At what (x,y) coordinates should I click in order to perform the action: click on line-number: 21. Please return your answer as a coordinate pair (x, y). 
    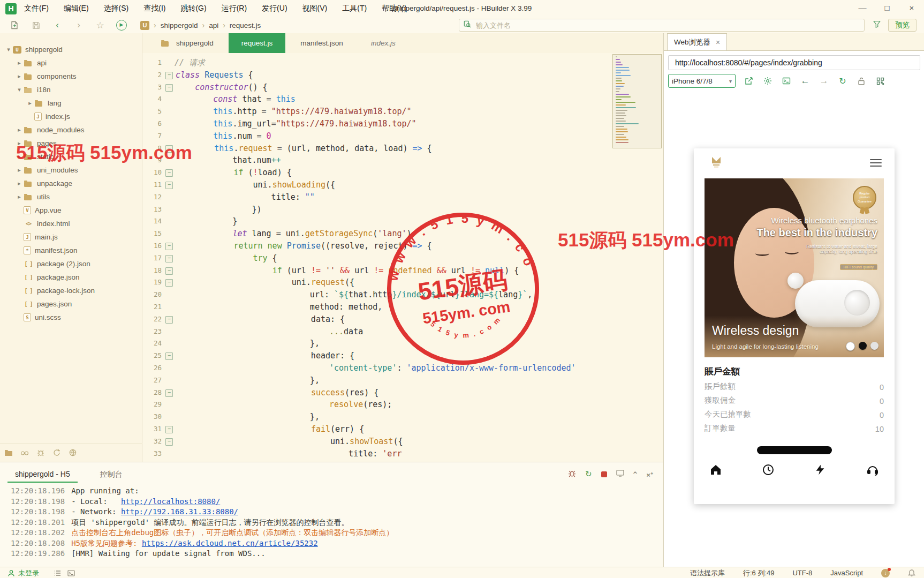
    Looking at the image, I should click on (152, 307).